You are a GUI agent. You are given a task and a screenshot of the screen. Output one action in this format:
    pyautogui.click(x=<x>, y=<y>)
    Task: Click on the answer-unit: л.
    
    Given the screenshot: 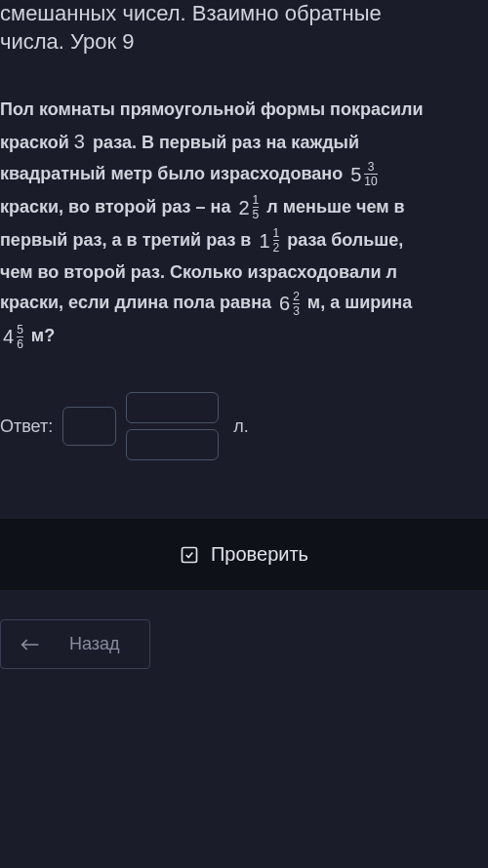 What is the action you would take?
    pyautogui.click(x=241, y=427)
    